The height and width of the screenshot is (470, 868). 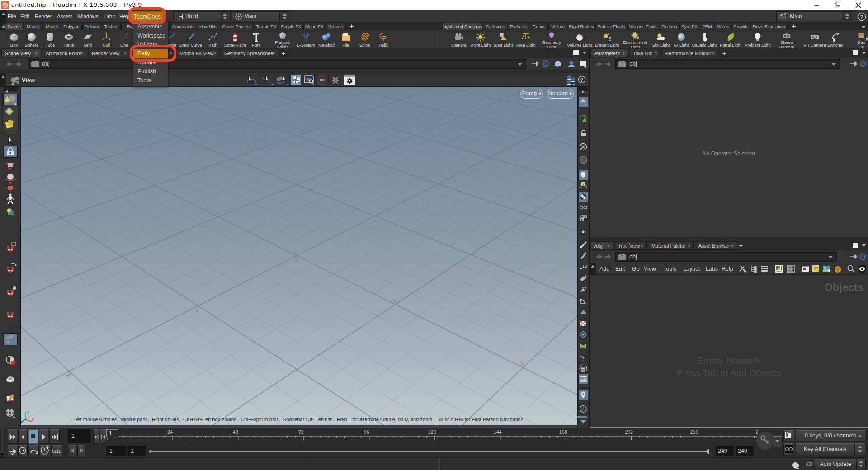 What do you see at coordinates (563, 432) in the screenshot?
I see `svg-text: 168` at bounding box center [563, 432].